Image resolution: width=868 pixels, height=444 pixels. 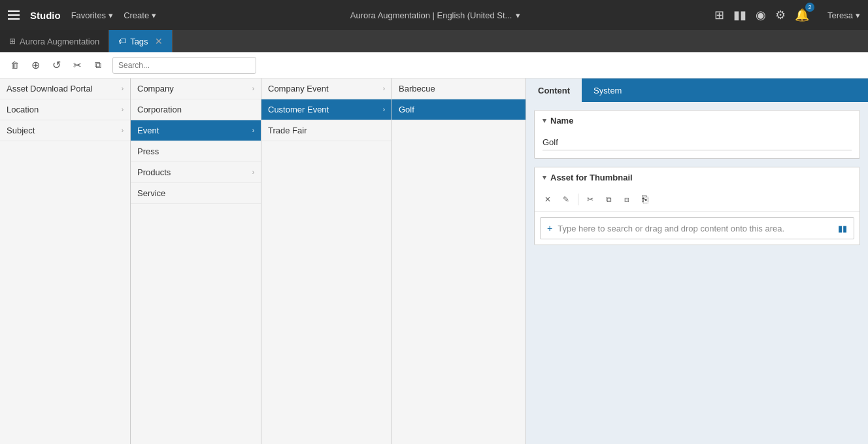 I want to click on asset-toolbar: ✕ ✎ ✂ ⧉ ⧈ ⎘, so click(x=697, y=200).